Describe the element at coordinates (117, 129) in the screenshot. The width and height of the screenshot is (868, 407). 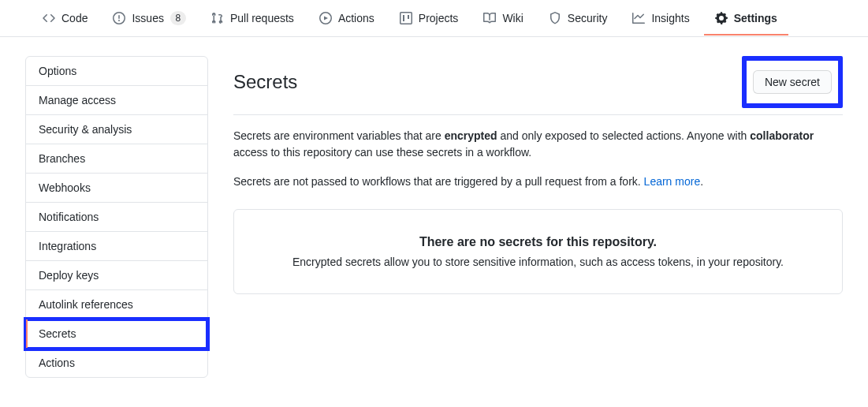
I see `sidebar-item-security-analysis: Security & analysis` at that location.